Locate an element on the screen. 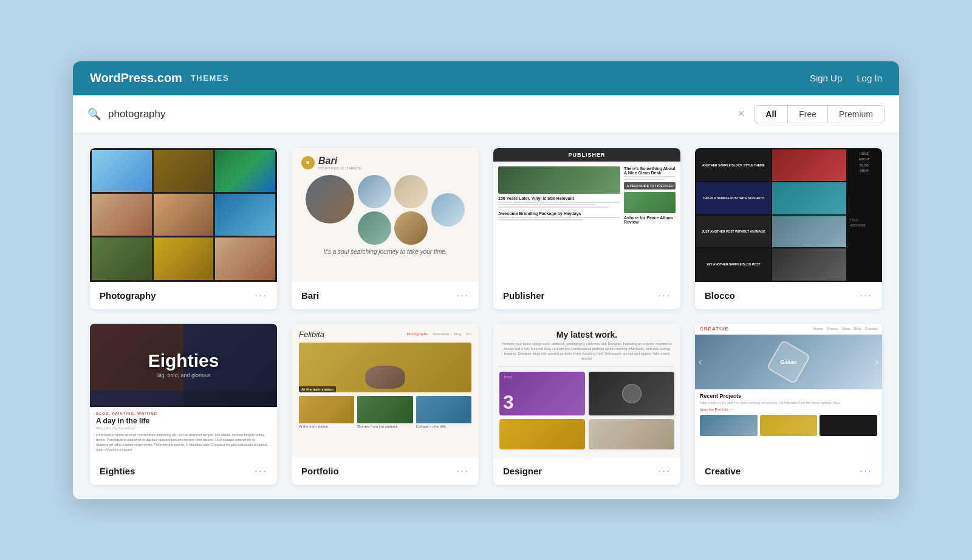 The height and width of the screenshot is (560, 972). theme-card-portfolio: Felibita Photographs Illustration Blog B… is located at coordinates (385, 405).